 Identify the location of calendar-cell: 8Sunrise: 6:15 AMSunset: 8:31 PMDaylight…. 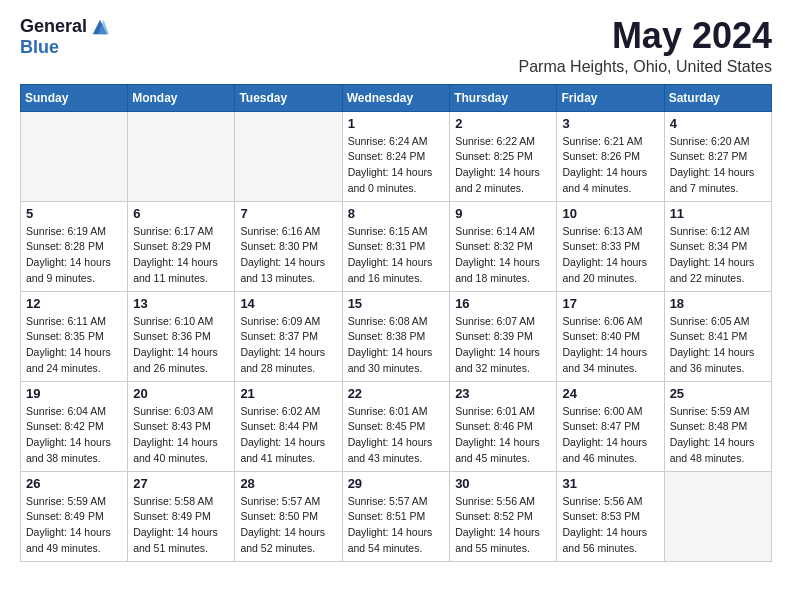
(396, 246).